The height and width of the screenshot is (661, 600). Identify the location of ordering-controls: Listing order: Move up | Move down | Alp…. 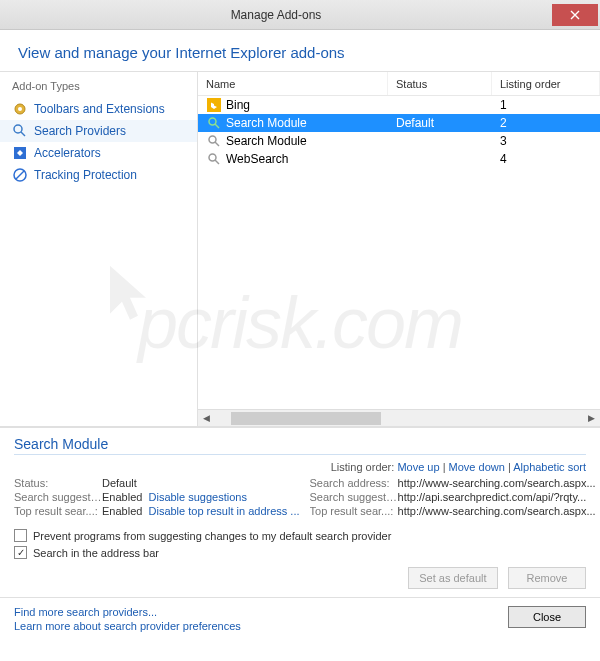
(300, 467).